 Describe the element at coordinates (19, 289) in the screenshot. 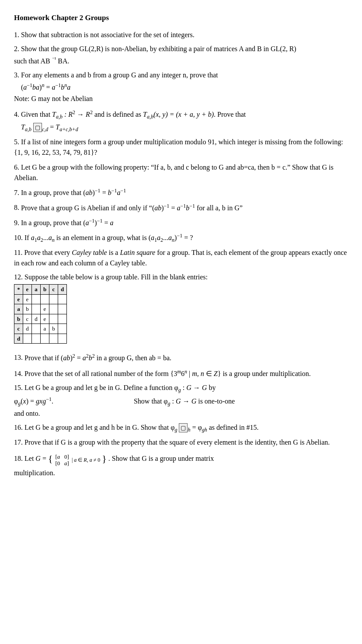

I see `cayley-cell: *` at that location.